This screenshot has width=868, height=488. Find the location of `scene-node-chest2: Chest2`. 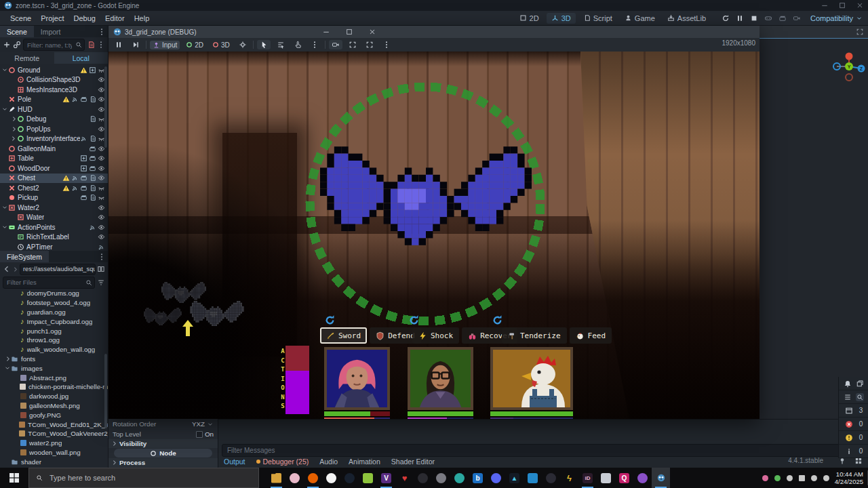

scene-node-chest2: Chest2 is located at coordinates (54, 188).